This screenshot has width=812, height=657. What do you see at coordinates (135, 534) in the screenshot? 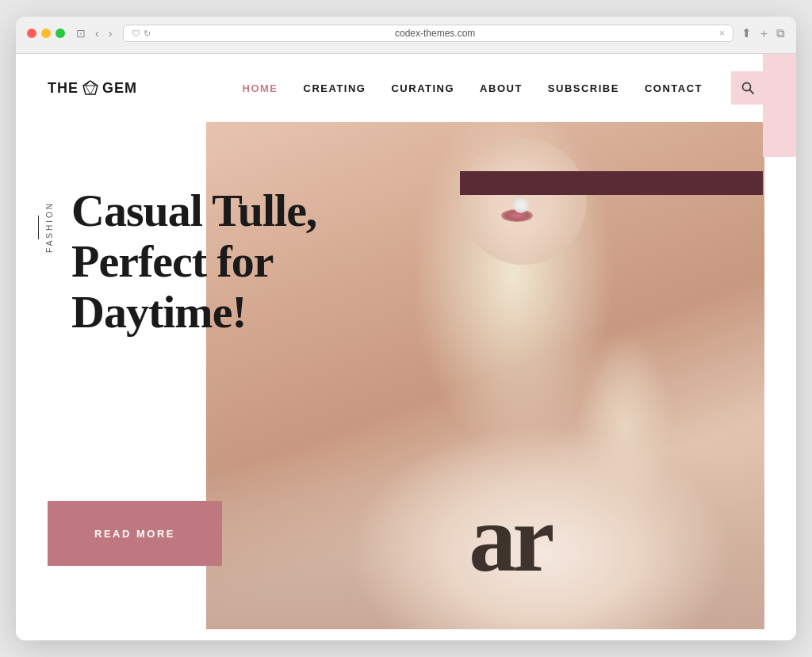
I see `read-more-label: READ MORE` at bounding box center [135, 534].